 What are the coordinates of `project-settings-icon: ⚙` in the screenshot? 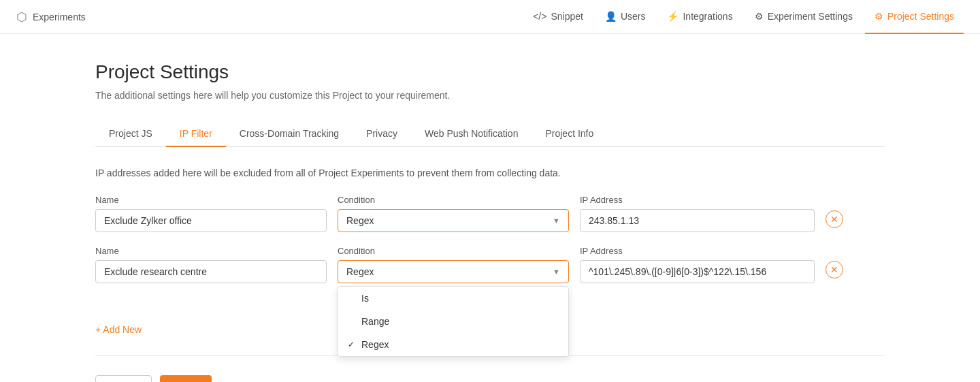 It's located at (879, 16).